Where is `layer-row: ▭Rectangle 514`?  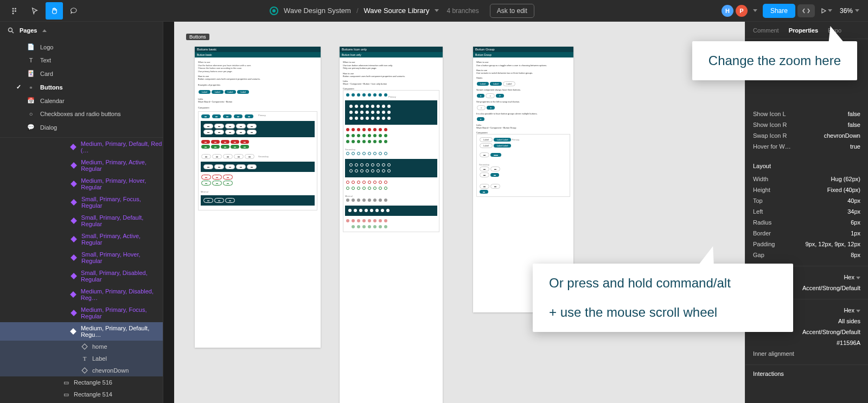 layer-row: ▭Rectangle 514 is located at coordinates (81, 394).